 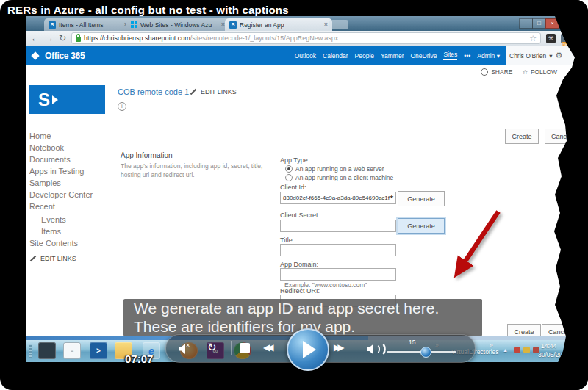 I want to click on sidebar-item-developer-center: Developer Center, so click(x=61, y=195).